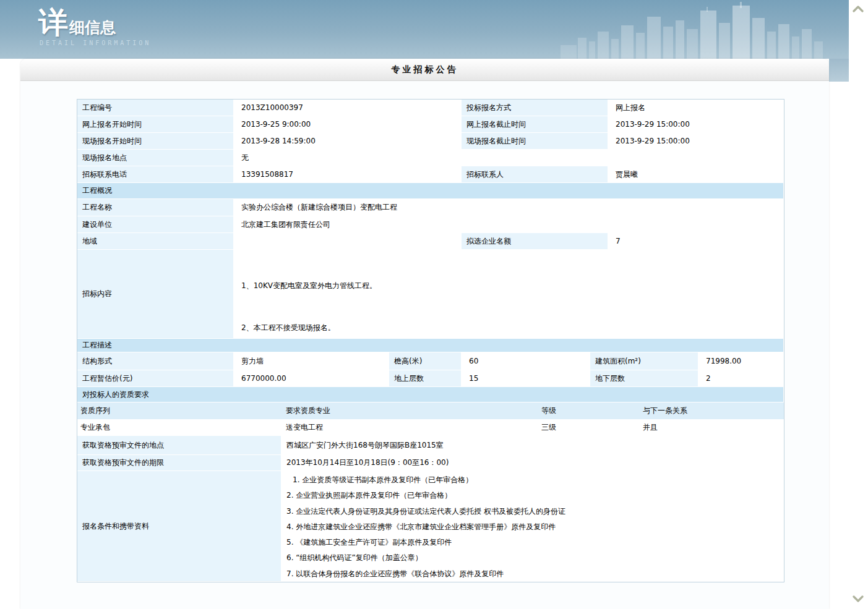 This screenshot has height=609, width=868. Describe the element at coordinates (431, 125) in the screenshot. I see `table-row: 网上报名开始时间 2013-9-25 9:00:00 网上报名截止时间 2013…` at that location.